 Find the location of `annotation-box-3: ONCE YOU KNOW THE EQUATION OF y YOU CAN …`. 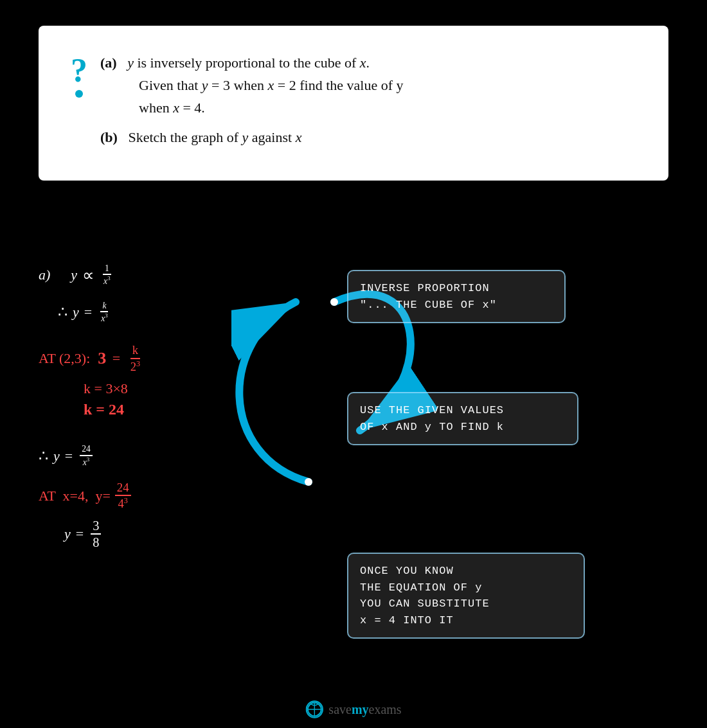

annotation-box-3: ONCE YOU KNOW THE EQUATION OF y YOU CAN … is located at coordinates (466, 596).